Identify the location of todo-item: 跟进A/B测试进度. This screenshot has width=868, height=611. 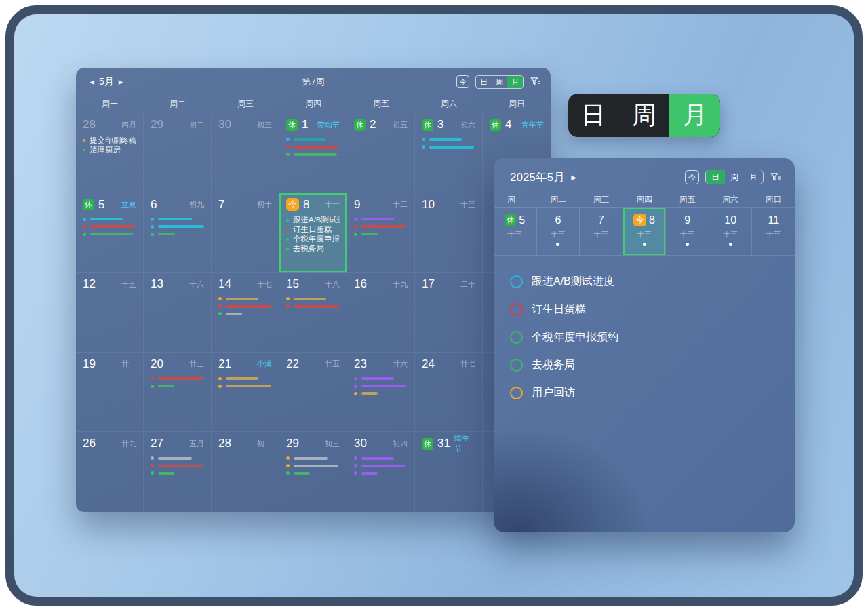
(644, 282).